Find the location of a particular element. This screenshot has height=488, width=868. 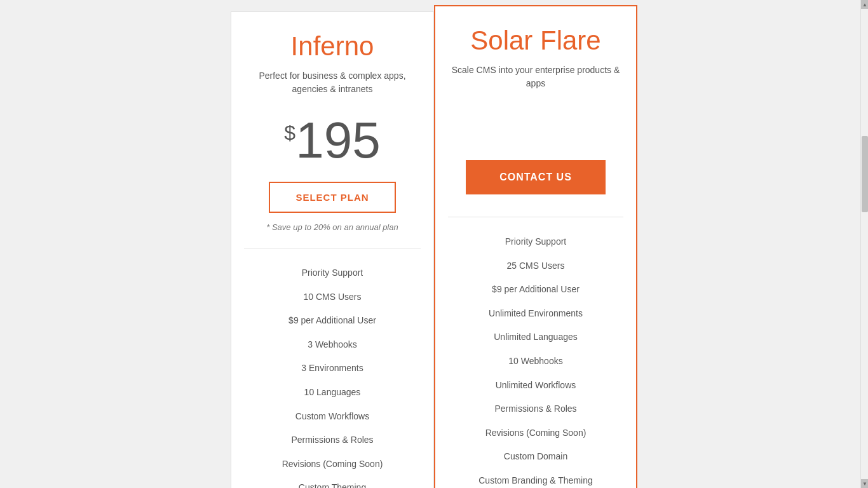

inferno-plan-description: Perfect for business & complex apps, age… is located at coordinates (332, 83).